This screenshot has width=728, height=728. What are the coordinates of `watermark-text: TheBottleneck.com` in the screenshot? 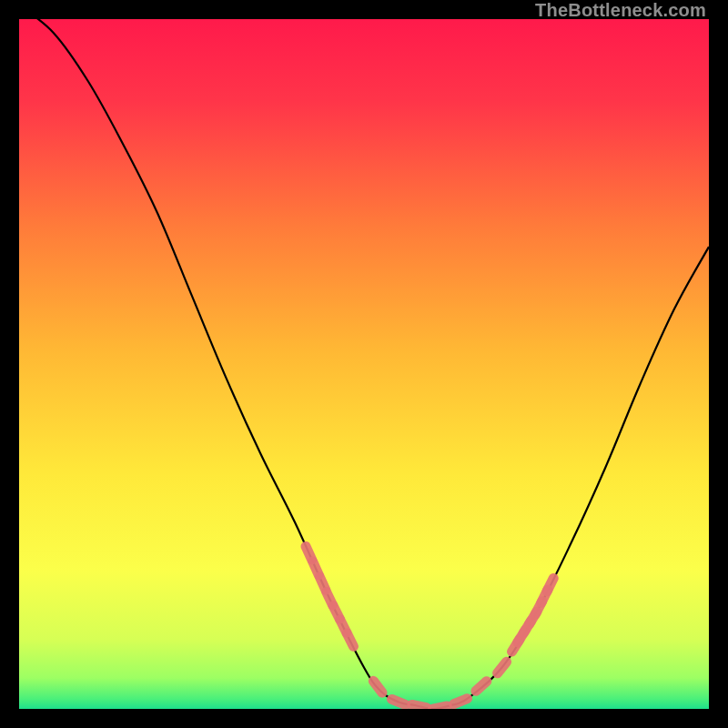 It's located at (621, 11).